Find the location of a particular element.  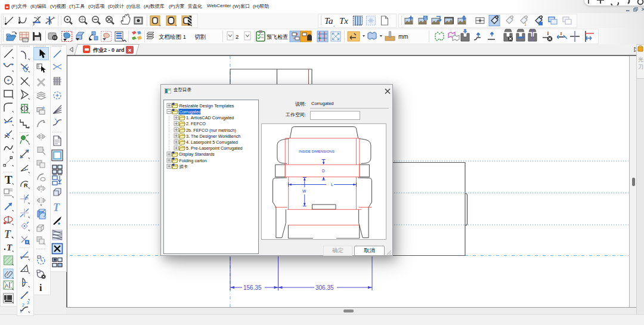

svg-text: INSIDE DIMENSIONS is located at coordinates (317, 151).